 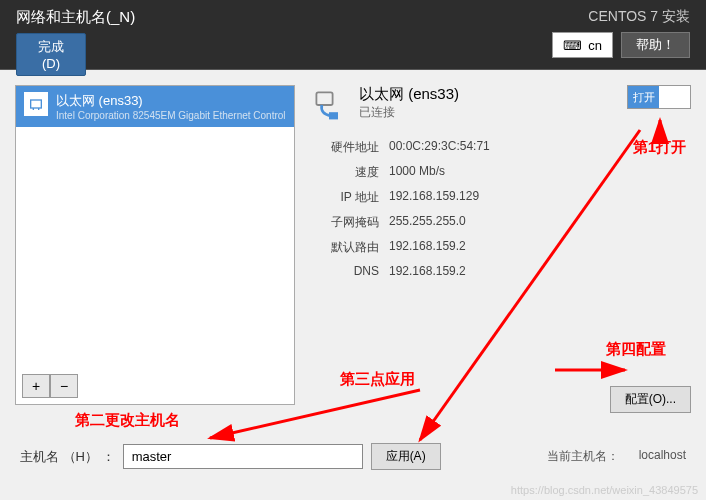 What do you see at coordinates (540, 172) in the screenshot?
I see `speed-value: 1000 Mb/s` at bounding box center [540, 172].